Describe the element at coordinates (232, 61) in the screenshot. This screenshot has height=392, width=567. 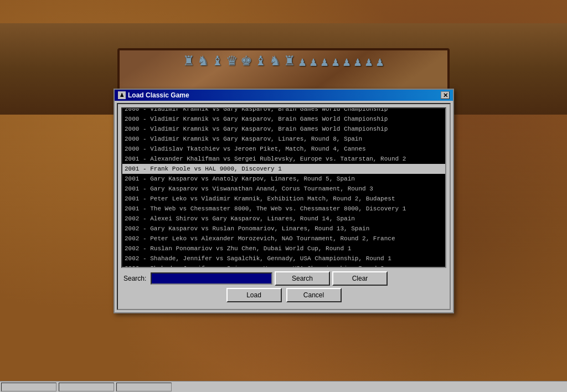
I see `chess-piece-queen: ♛` at that location.